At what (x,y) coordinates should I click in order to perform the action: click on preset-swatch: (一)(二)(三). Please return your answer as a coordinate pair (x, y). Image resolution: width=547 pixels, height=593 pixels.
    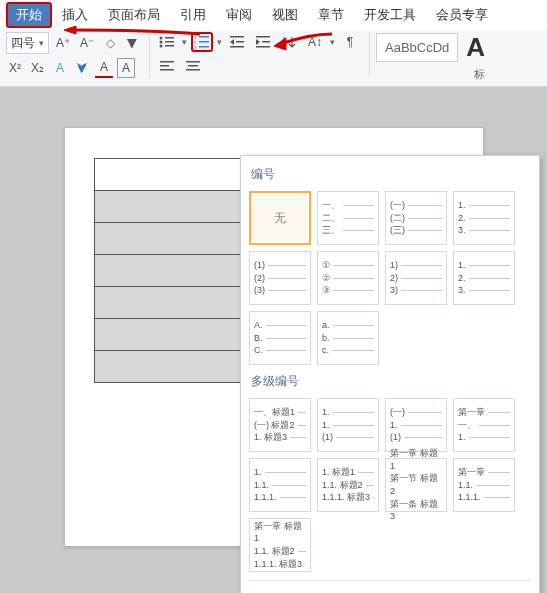
    Looking at the image, I should click on (416, 218).